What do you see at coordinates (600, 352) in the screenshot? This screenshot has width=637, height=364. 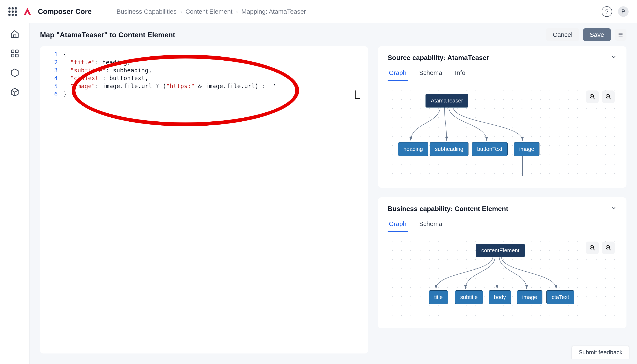 I see `submit-feedback-button: Submit feedback` at bounding box center [600, 352].